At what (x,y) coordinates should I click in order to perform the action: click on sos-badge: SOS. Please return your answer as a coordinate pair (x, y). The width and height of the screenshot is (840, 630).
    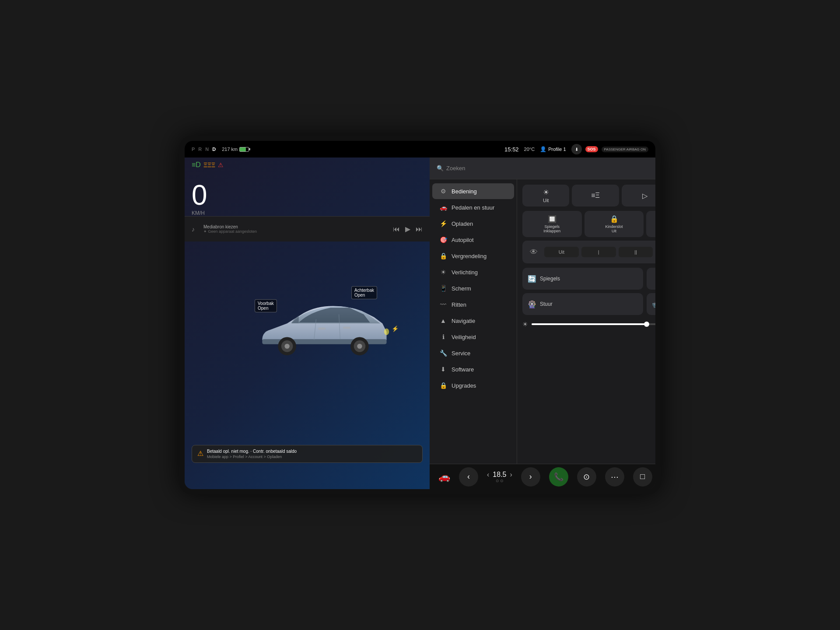
    Looking at the image, I should click on (592, 149).